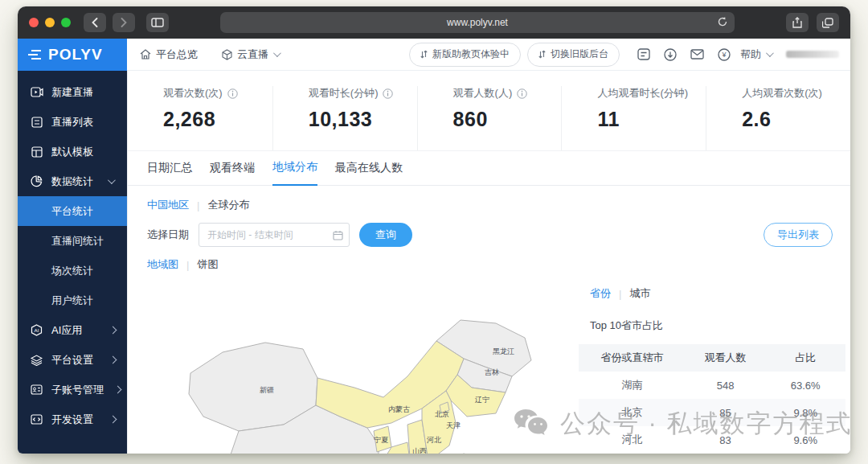 This screenshot has height=464, width=868. Describe the element at coordinates (72, 182) in the screenshot. I see `sidebar-item-data-statistics: 数据统计` at that location.